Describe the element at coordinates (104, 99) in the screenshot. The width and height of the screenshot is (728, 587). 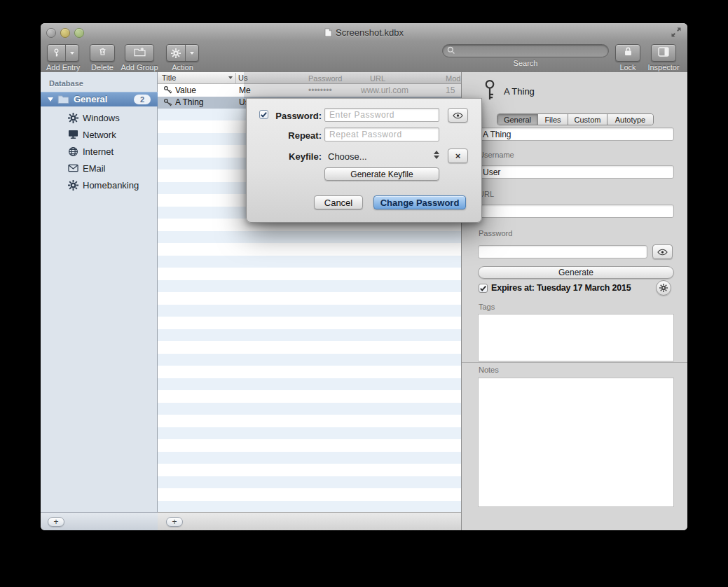
I see `sidebar-group-label: General` at that location.